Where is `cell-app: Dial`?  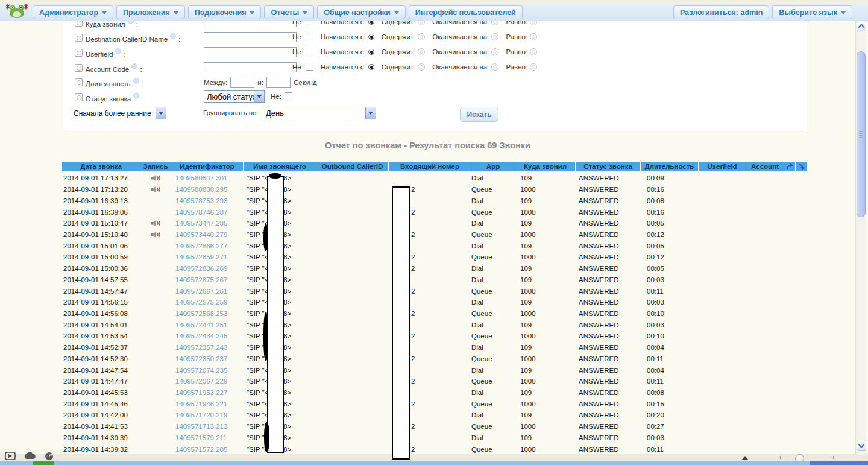 cell-app: Dial is located at coordinates (493, 324).